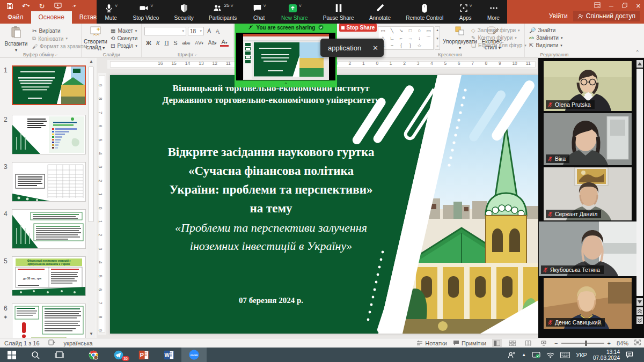  Describe the element at coordinates (16, 40) in the screenshot. I see `paste-button: Вставити▾` at that location.